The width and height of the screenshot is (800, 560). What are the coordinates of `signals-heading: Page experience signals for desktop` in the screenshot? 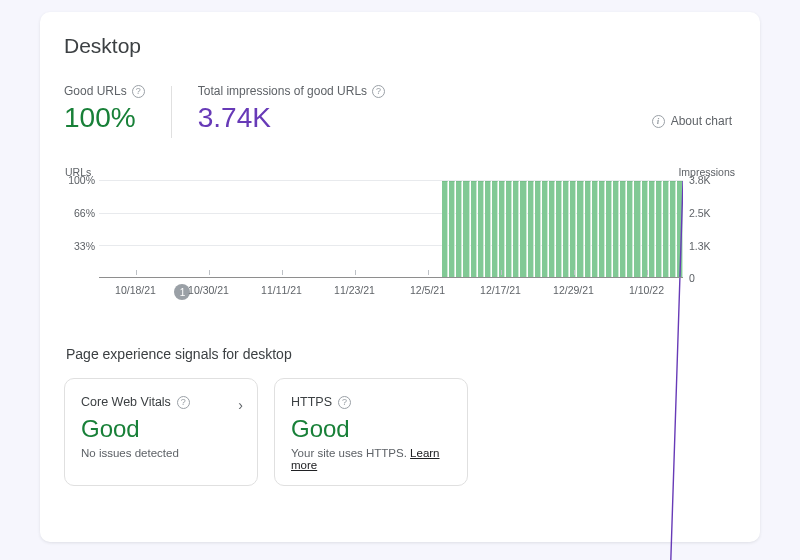 It's located at (401, 354).